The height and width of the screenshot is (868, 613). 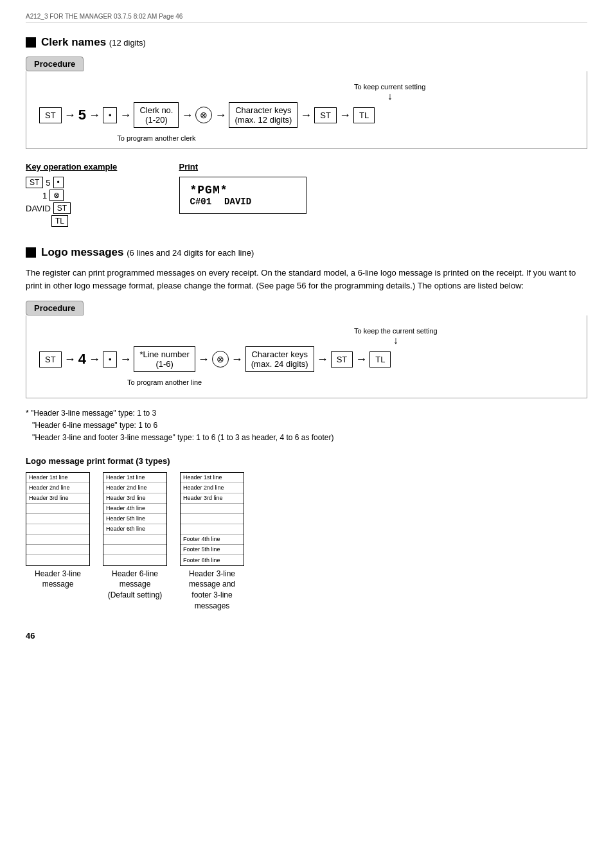 I want to click on r2-l3: Header 3rd line, so click(x=135, y=499).